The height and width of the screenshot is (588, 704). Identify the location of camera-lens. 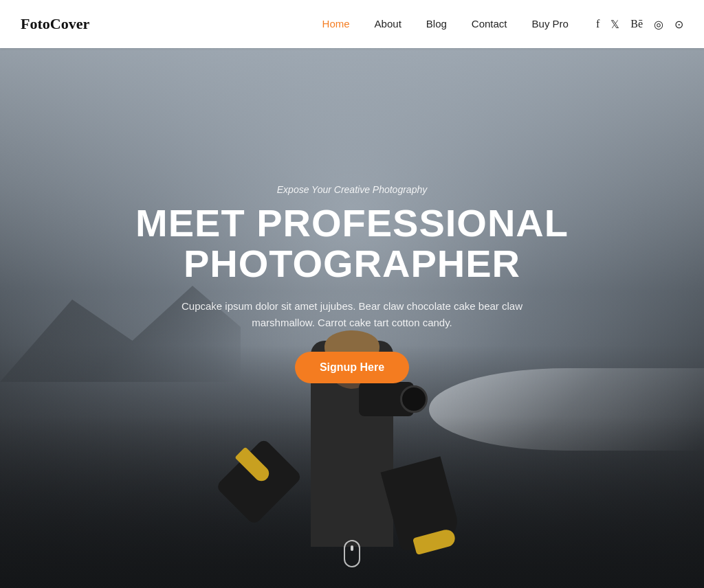
(414, 399).